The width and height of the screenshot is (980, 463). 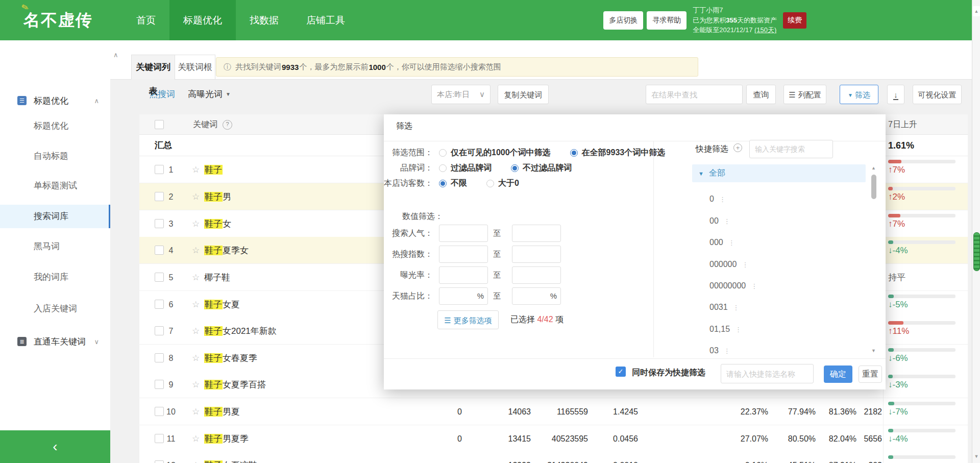 What do you see at coordinates (55, 247) in the screenshot?
I see `sidebar-item-dark-horse-words: 黑马词` at bounding box center [55, 247].